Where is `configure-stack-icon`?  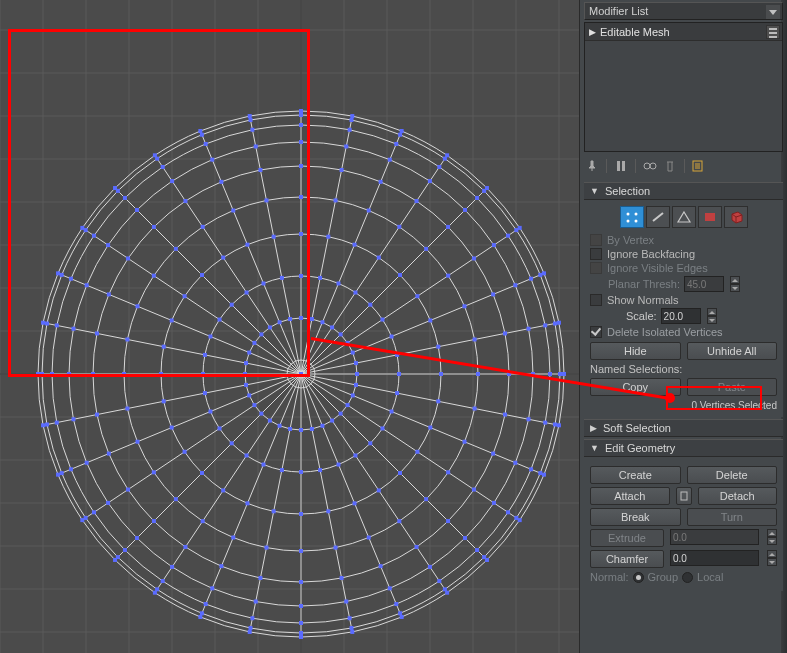 configure-stack-icon is located at coordinates (773, 32).